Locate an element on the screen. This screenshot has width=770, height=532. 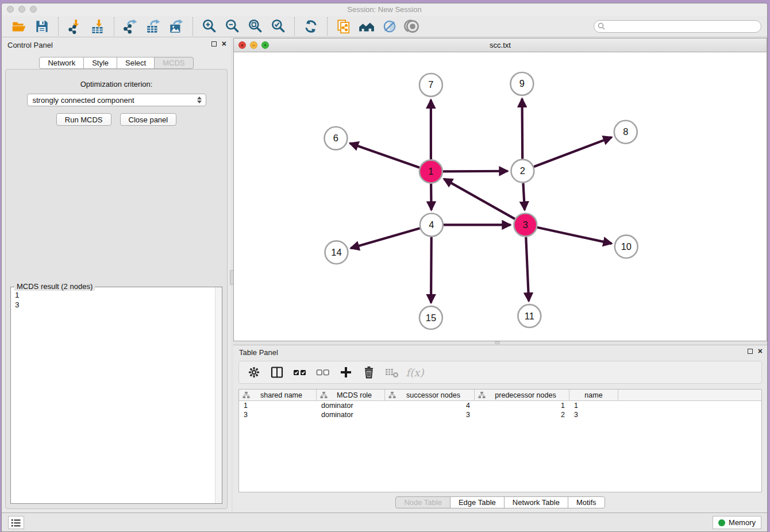
table-cell: 1 is located at coordinates (522, 406).